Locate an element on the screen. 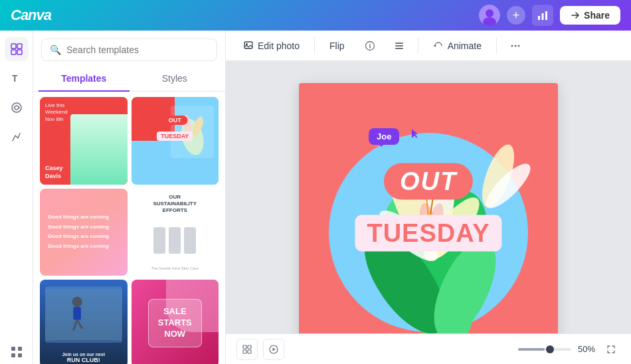 This screenshot has height=364, width=631. left-sidebar: T is located at coordinates (17, 197).